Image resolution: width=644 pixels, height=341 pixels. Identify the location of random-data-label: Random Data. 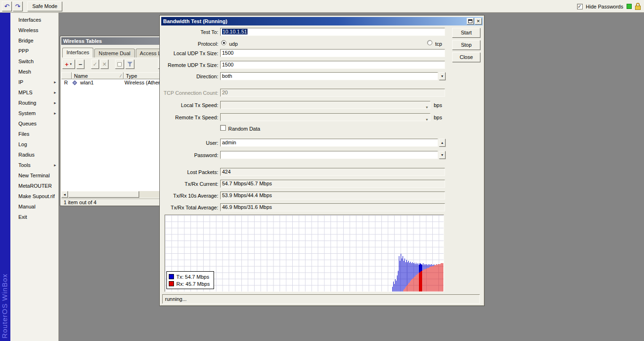
(244, 129).